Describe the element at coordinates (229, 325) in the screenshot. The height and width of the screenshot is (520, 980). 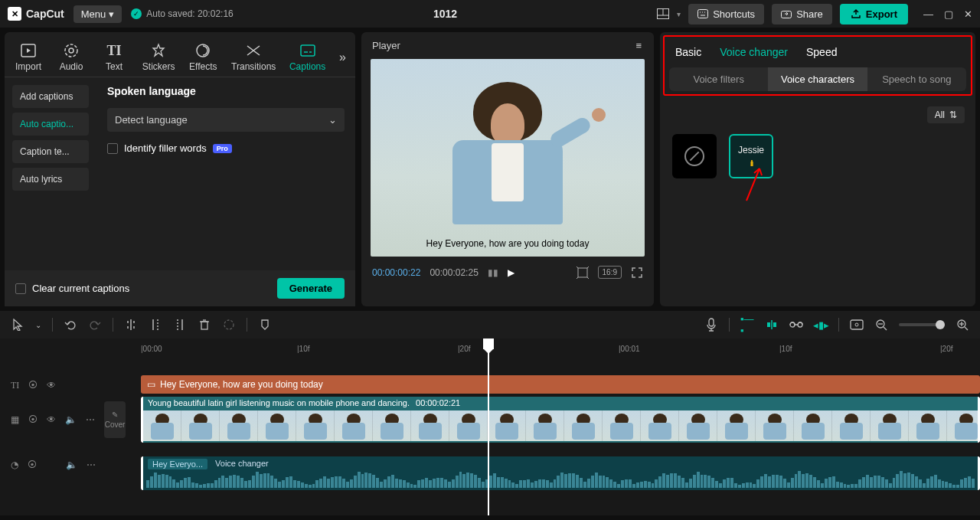
I see `crop-tool-icon` at that location.